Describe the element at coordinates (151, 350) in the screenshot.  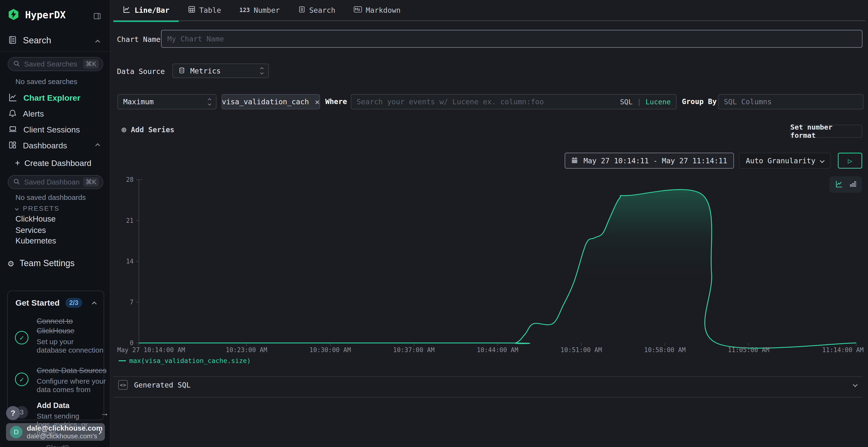
I see `x-tick-label: May 27 10:14:00 AM` at that location.